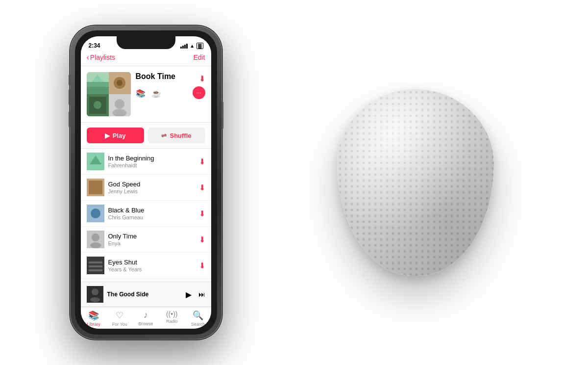  What do you see at coordinates (152, 243) in the screenshot?
I see `song-artist: Enya` at bounding box center [152, 243].